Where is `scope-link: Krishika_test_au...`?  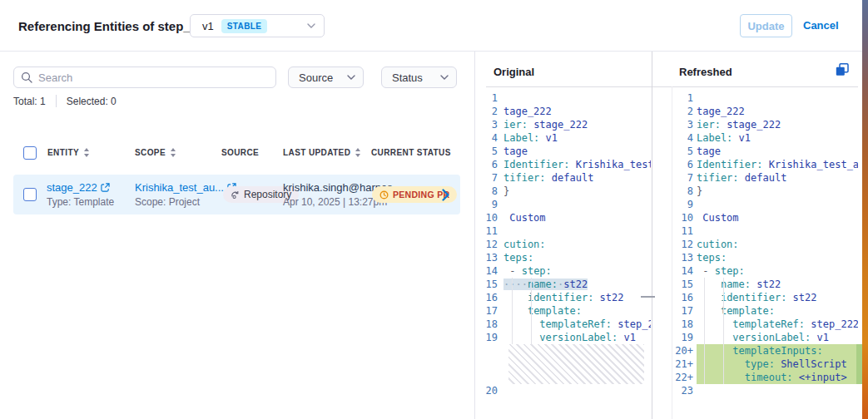 scope-link: Krishika_test_au... is located at coordinates (180, 188).